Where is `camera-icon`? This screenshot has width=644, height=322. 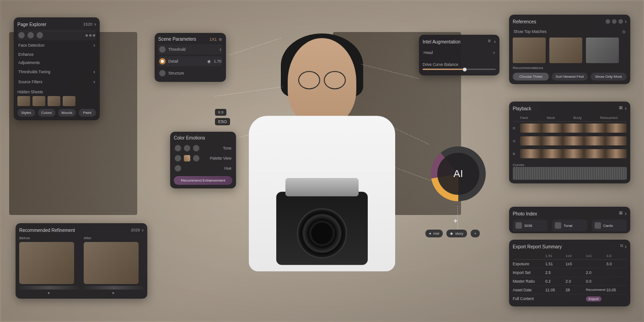
camera-icon is located at coordinates (519, 225).